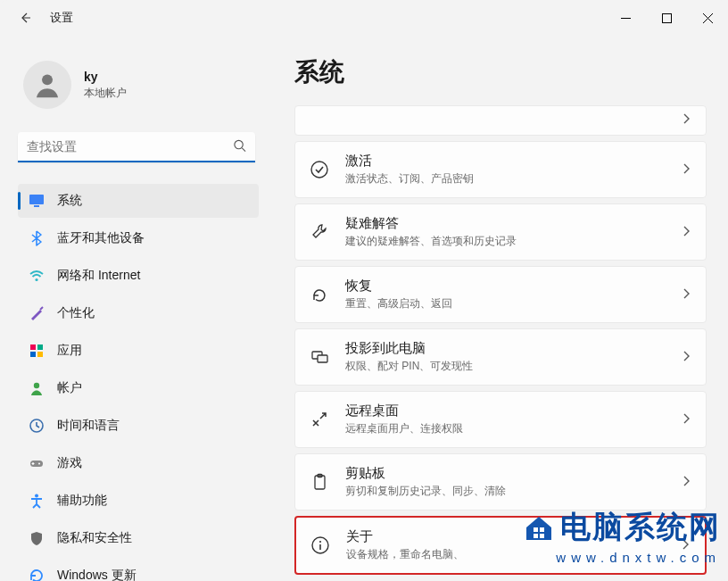  Describe the element at coordinates (500, 357) in the screenshot. I see `settings-item-project: 投影到此电脑 权限、配对 PIN、可发现性` at that location.